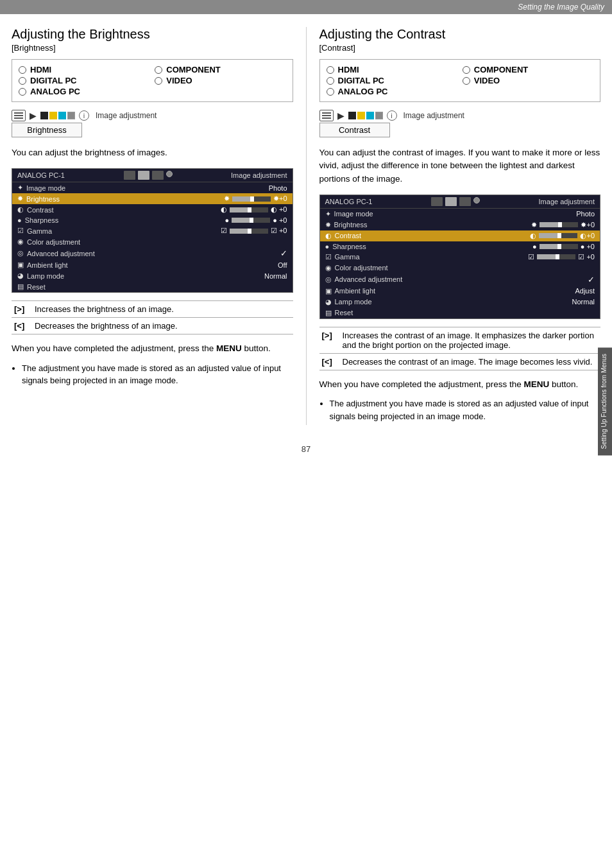  Describe the element at coordinates (251, 220) in the screenshot. I see `sharpness-bar` at that location.